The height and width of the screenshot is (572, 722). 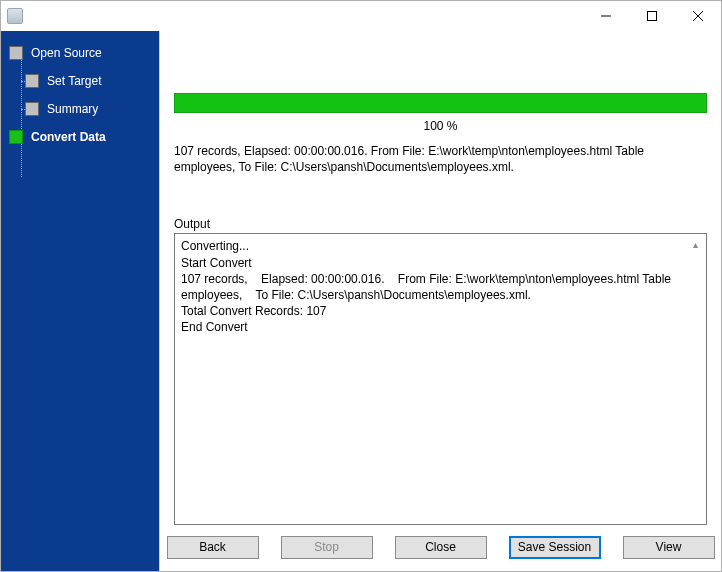 What do you see at coordinates (698, 16) in the screenshot?
I see `close-icon` at bounding box center [698, 16].